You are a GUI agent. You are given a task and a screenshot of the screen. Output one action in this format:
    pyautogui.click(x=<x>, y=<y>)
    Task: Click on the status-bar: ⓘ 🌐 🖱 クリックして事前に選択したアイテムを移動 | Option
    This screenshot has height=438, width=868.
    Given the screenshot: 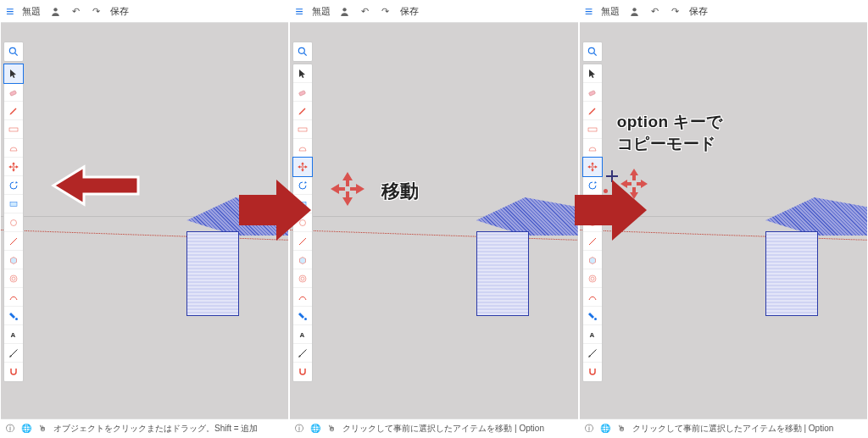 What is the action you would take?
    pyautogui.click(x=724, y=428)
    